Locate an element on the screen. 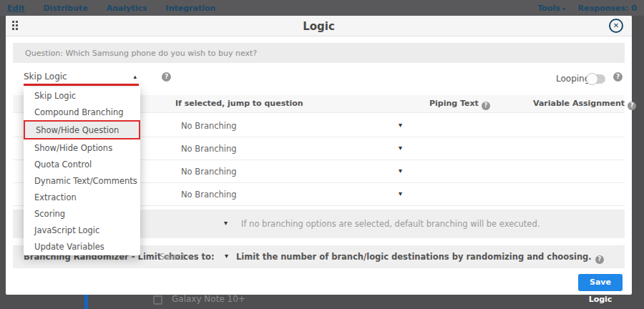 This screenshot has height=309, width=644. randomizer-help-icon: ? is located at coordinates (600, 260).